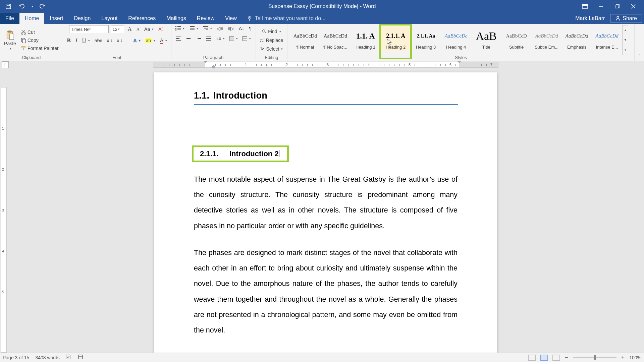  What do you see at coordinates (117, 29) in the screenshot?
I see `font-size-combo: 12▾` at bounding box center [117, 29].